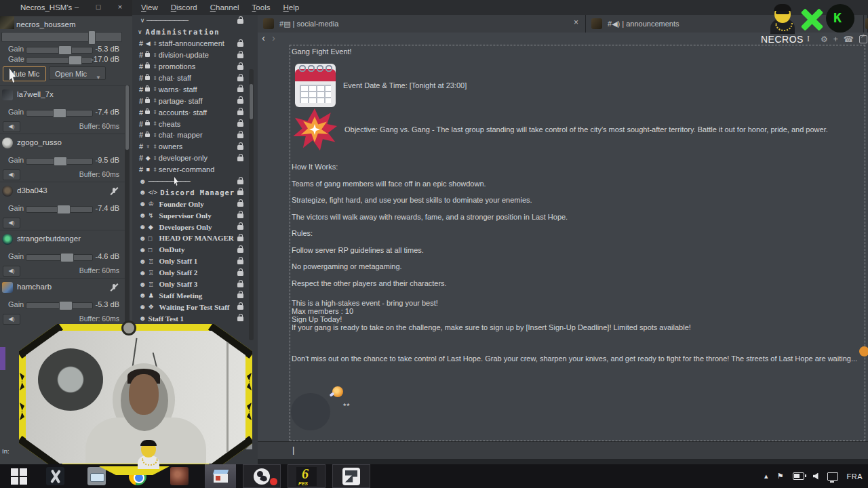 The height and width of the screenshot is (488, 868). Describe the element at coordinates (62, 144) in the screenshot. I see `mixer-user-row: zgogo_russo` at that location.